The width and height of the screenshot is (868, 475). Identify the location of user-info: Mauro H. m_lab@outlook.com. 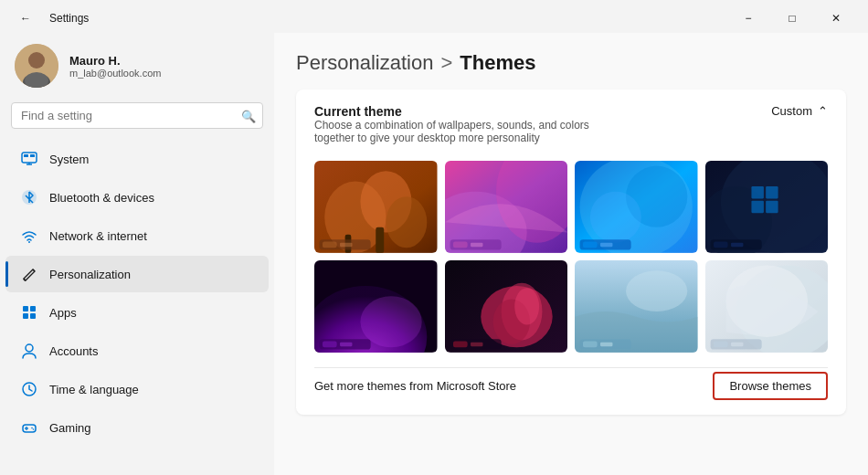
(115, 66).